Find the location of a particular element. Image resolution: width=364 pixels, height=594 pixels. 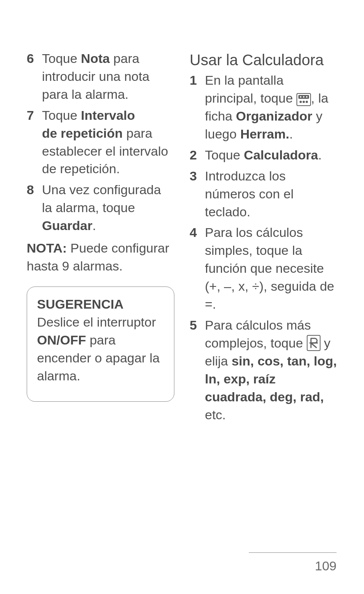

step-number: 8 is located at coordinates (34, 208).